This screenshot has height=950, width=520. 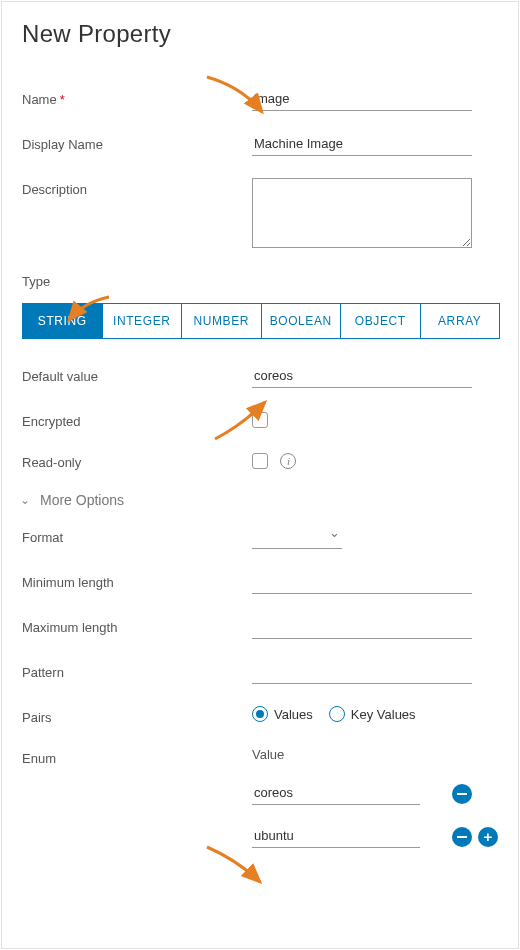 I want to click on encrypted-checkbox, so click(x=260, y=420).